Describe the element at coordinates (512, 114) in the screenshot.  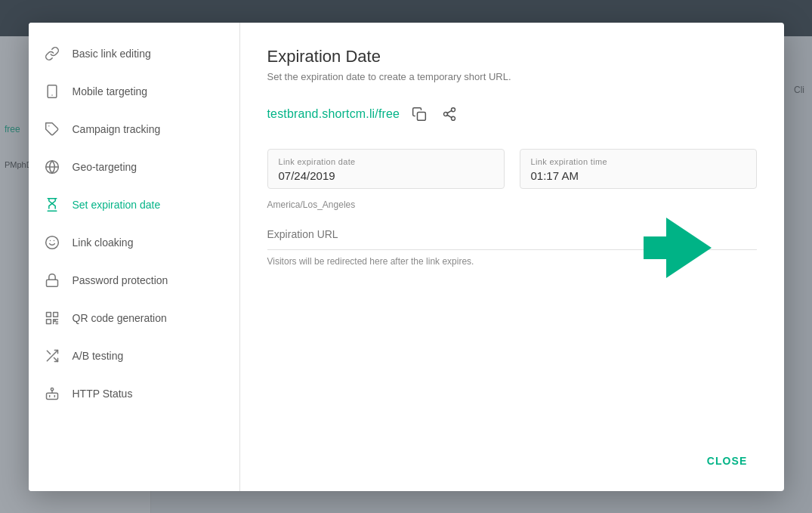
I see `url-row: testbrand.shortcm.li/free` at that location.